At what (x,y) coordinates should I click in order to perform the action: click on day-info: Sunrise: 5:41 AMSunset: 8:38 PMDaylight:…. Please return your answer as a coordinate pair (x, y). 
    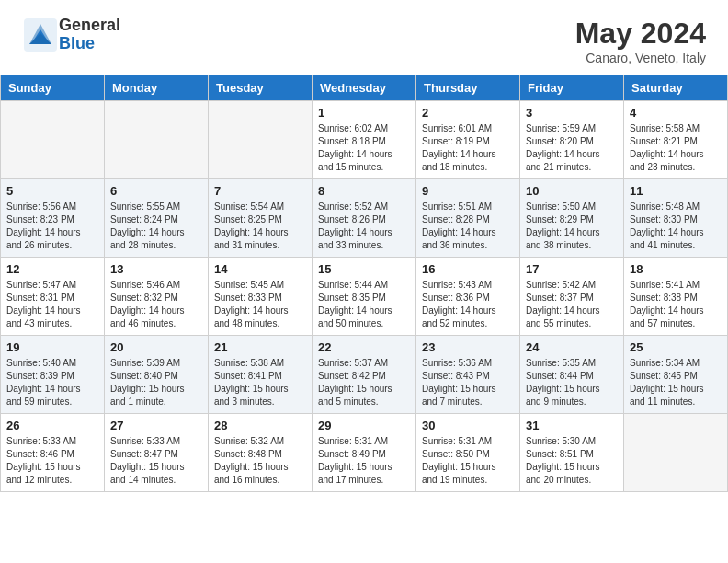
    Looking at the image, I should click on (676, 304).